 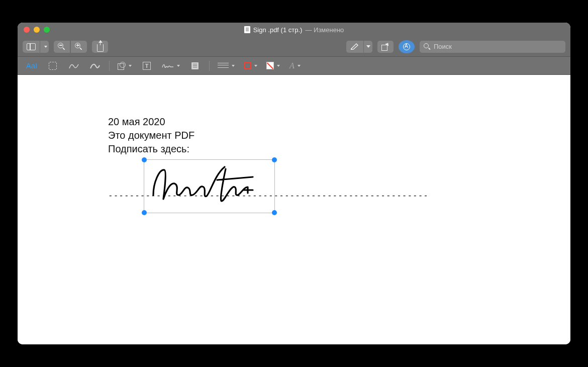 What do you see at coordinates (292, 66) in the screenshot?
I see `font-style-icon: A` at bounding box center [292, 66].